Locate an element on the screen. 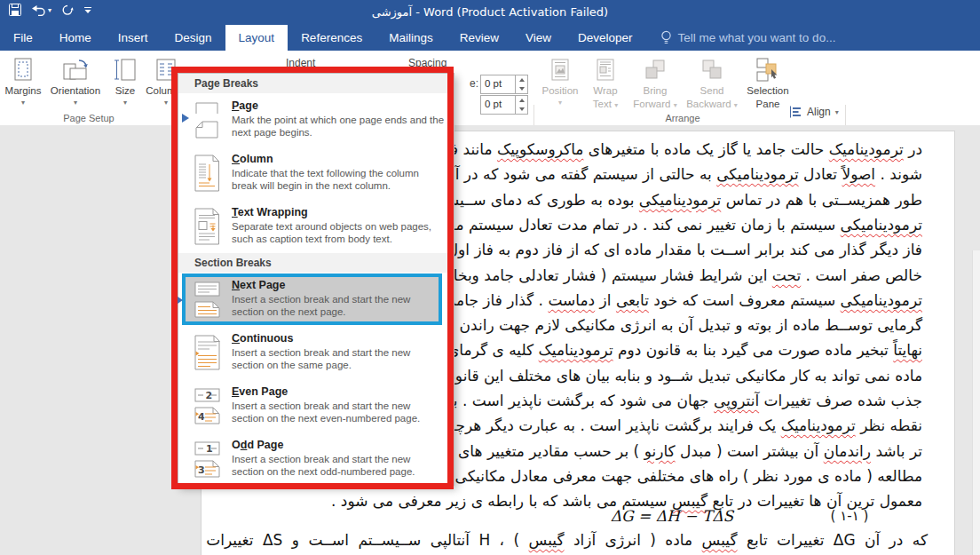 The height and width of the screenshot is (555, 980). arrange-group: Position▾WrapText ▾BringForward ▾SendBac… is located at coordinates (666, 87).